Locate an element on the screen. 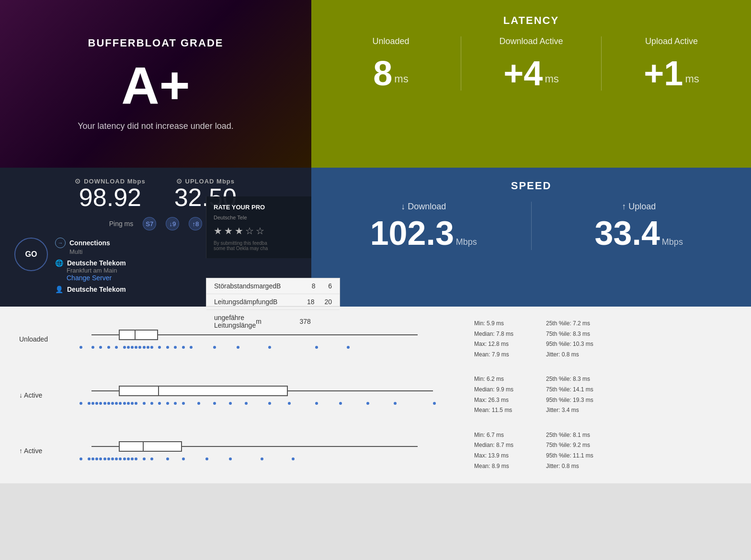  latency-upload-active: Upload Active +1ms is located at coordinates (671, 63).